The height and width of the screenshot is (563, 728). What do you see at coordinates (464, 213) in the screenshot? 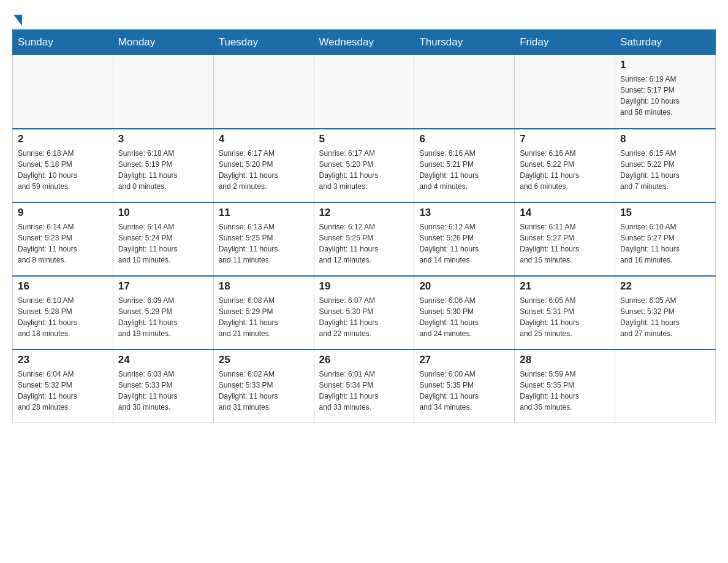
I see `day-number: 13` at bounding box center [464, 213].